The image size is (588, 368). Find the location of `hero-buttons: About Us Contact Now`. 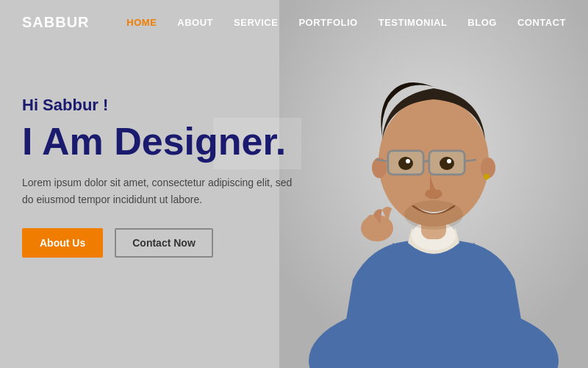

hero-buttons: About Us Contact Now is located at coordinates (162, 243).